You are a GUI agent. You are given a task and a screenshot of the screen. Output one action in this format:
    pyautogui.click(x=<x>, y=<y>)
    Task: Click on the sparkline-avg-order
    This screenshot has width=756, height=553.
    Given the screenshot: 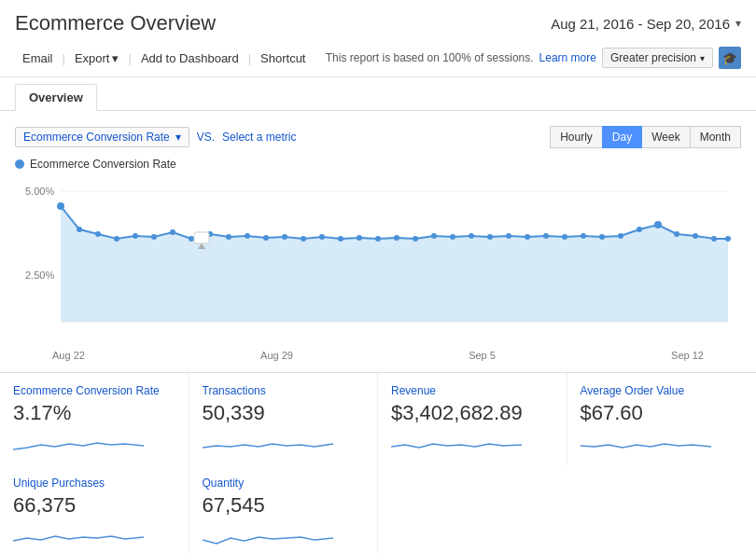 What is the action you would take?
    pyautogui.click(x=646, y=445)
    